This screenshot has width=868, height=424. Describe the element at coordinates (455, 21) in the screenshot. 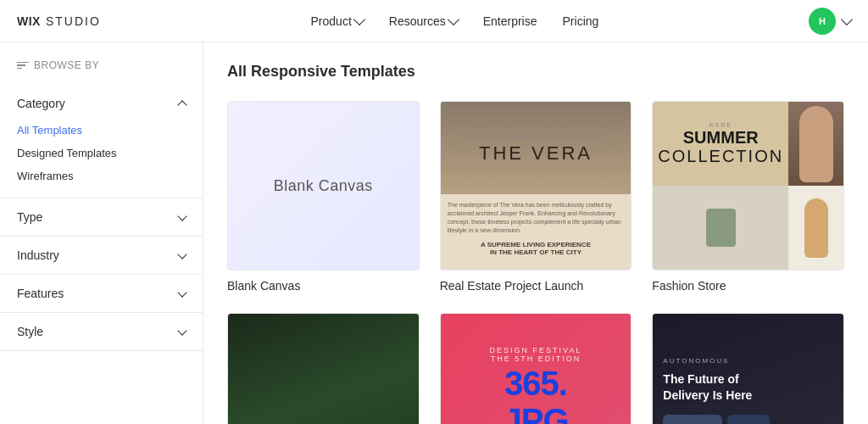

I see `main-nav: Product Resources Enterprise Pricing` at that location.